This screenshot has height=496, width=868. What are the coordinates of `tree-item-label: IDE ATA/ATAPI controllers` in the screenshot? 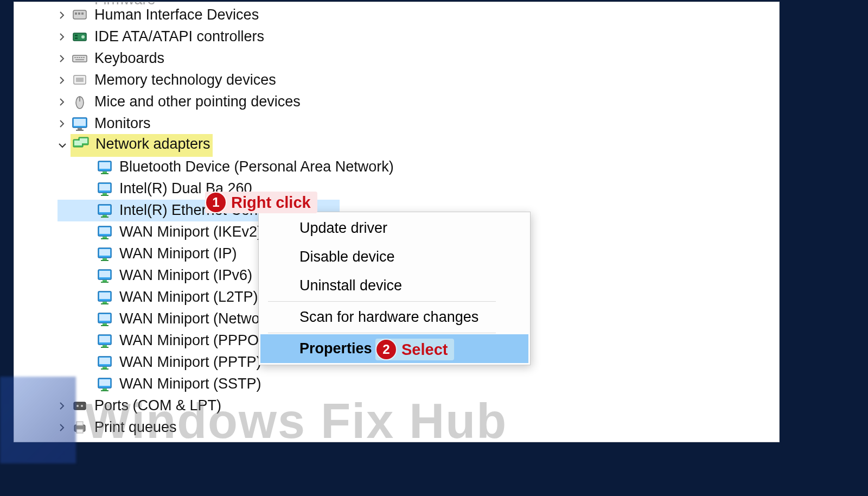 It's located at (179, 37).